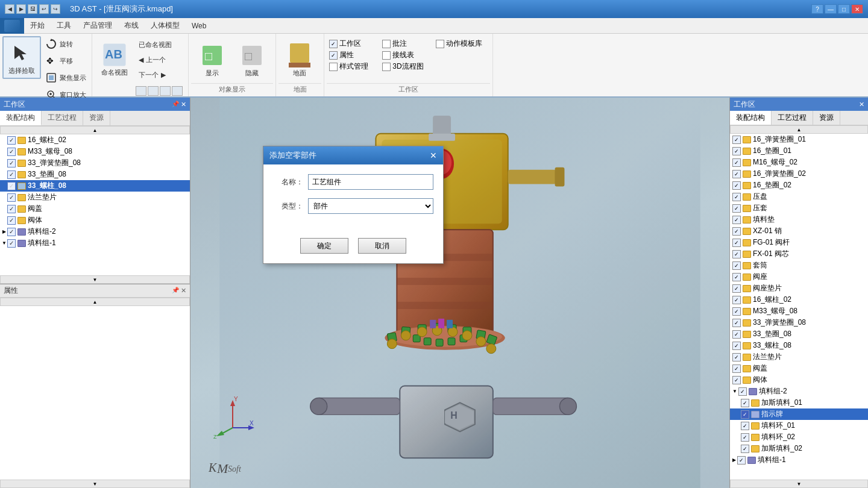  I want to click on right-item-22: ✓ 阀体, so click(799, 380).